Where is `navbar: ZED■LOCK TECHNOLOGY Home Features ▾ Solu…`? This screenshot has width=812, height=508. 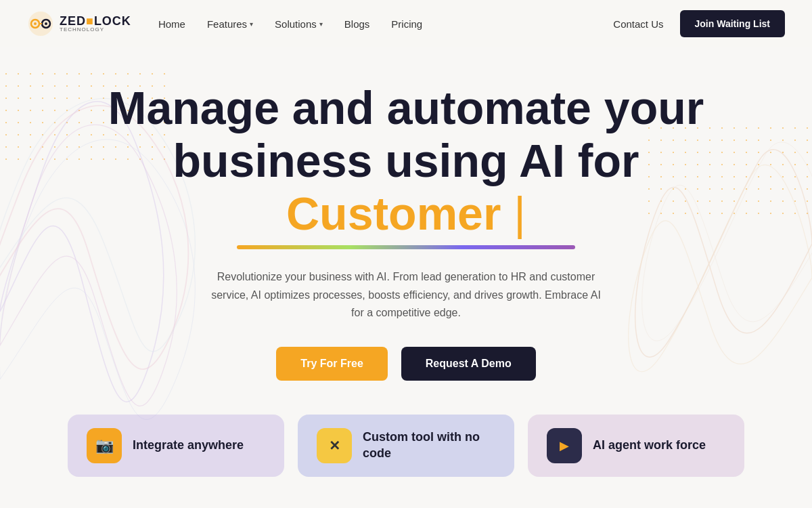
navbar: ZED■LOCK TECHNOLOGY Home Features ▾ Solu… is located at coordinates (406, 24).